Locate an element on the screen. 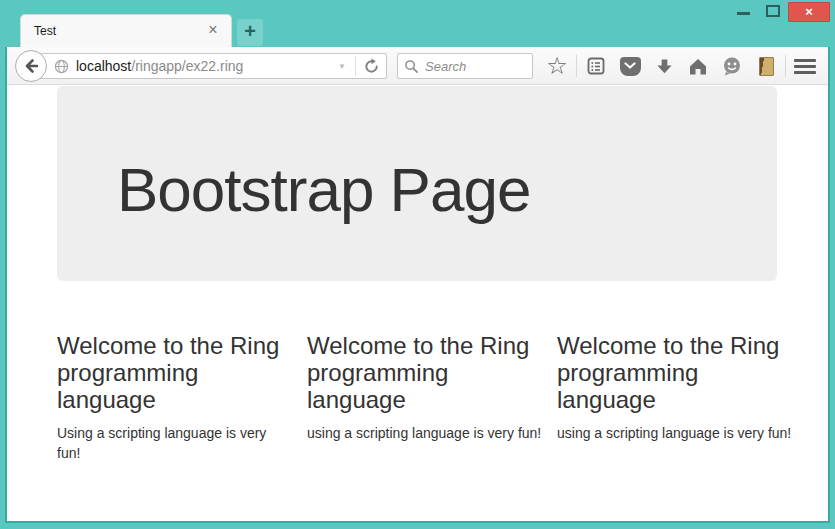  page-title: Bootstrap Page is located at coordinates (324, 190).